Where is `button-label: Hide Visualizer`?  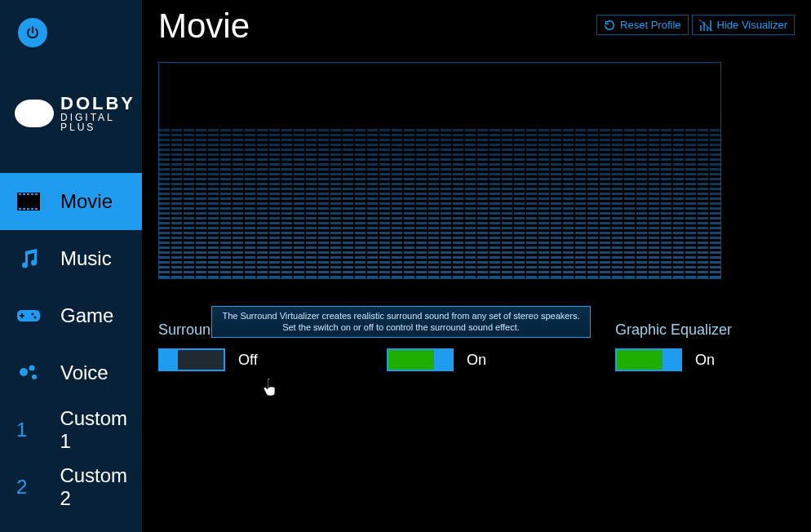 button-label: Hide Visualizer is located at coordinates (752, 24).